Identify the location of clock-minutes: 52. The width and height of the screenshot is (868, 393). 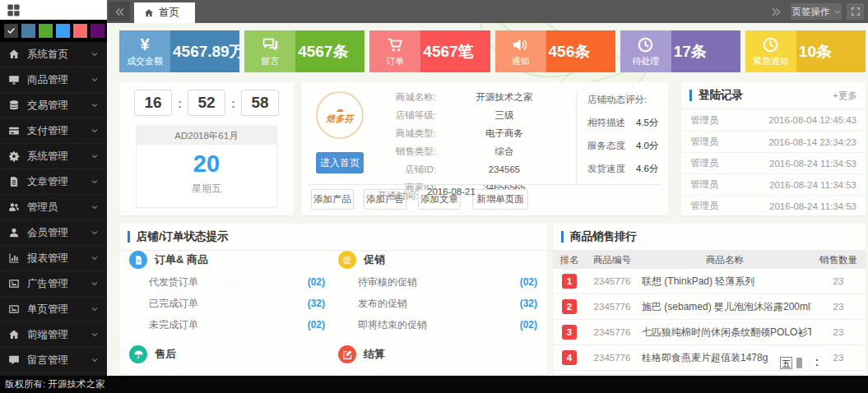
(207, 103).